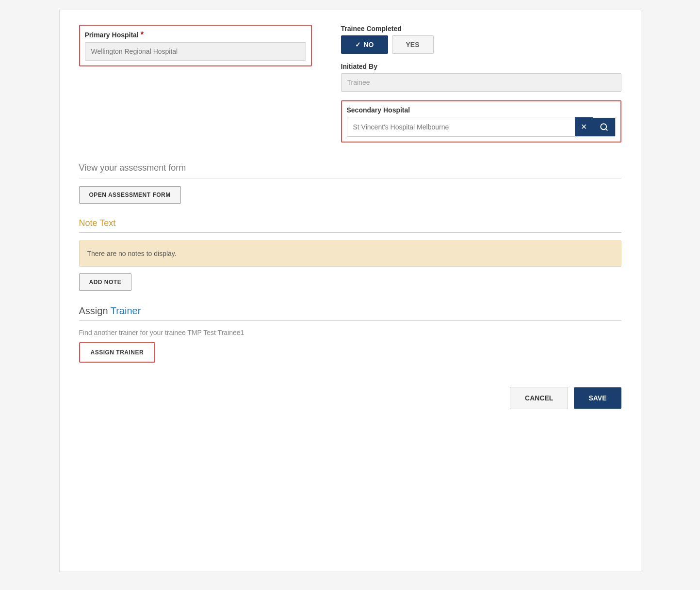 The image size is (700, 590). I want to click on close-icon: ✕, so click(584, 127).